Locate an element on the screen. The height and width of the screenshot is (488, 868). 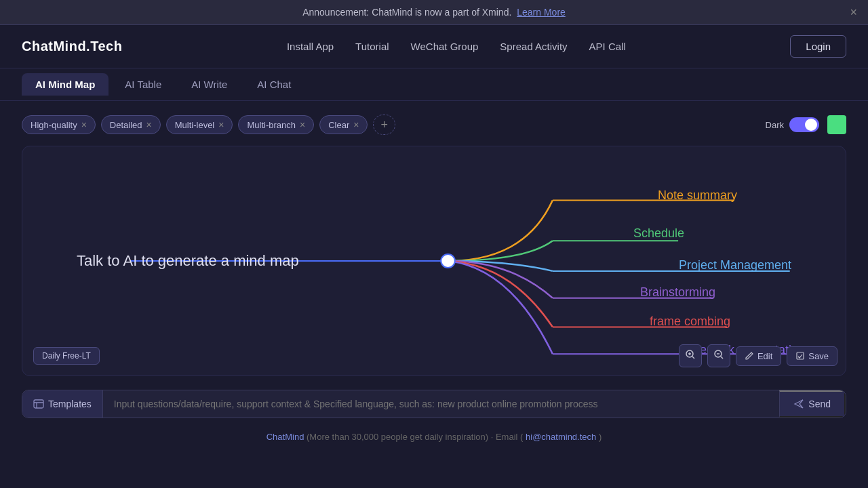
add-chip-button: + is located at coordinates (384, 125).